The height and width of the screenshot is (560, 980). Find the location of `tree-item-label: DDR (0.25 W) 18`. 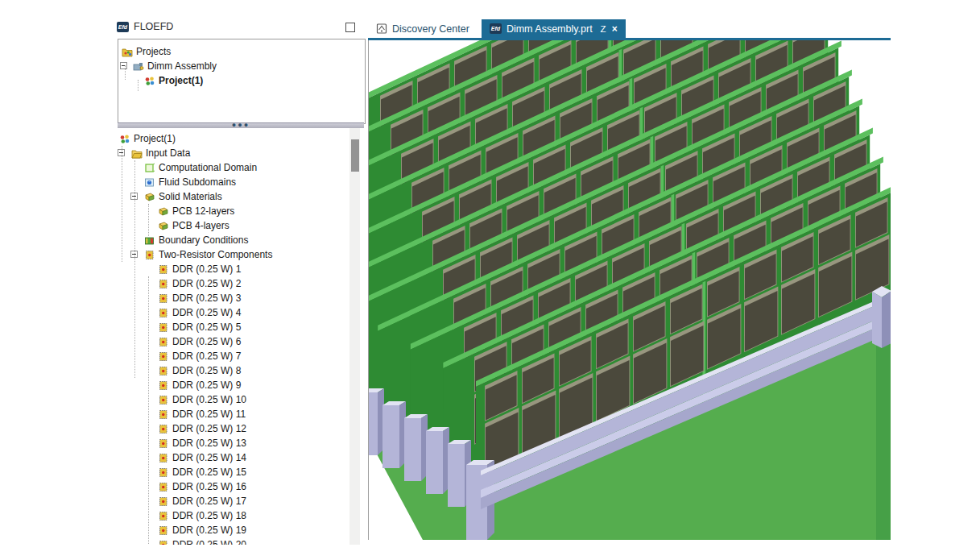

tree-item-label: DDR (0.25 W) 18 is located at coordinates (209, 516).